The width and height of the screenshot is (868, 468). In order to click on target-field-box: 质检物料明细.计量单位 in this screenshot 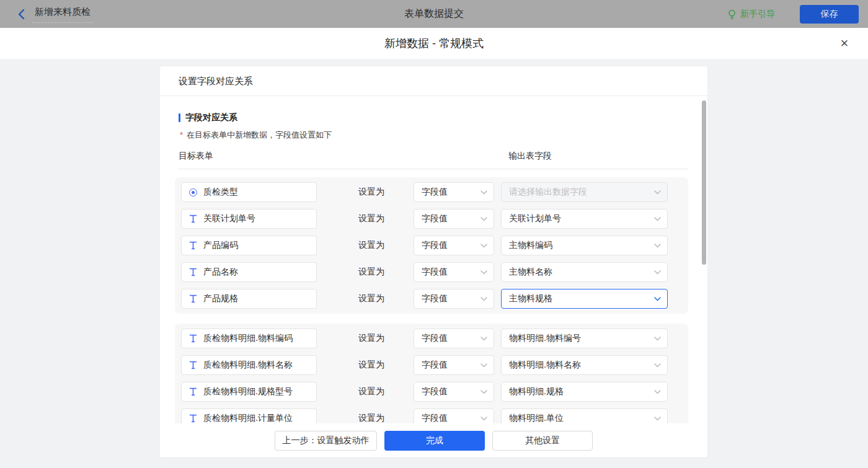, I will do `click(249, 416)`.